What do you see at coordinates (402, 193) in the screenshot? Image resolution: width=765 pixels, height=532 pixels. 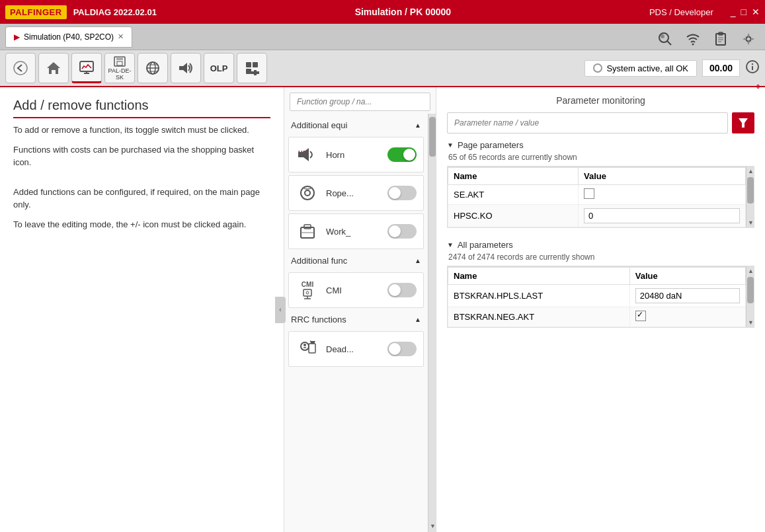 I see `rope-toggle` at bounding box center [402, 193].